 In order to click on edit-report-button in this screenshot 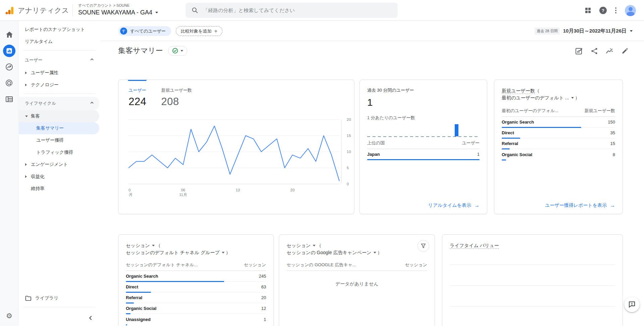, I will do `click(625, 51)`.